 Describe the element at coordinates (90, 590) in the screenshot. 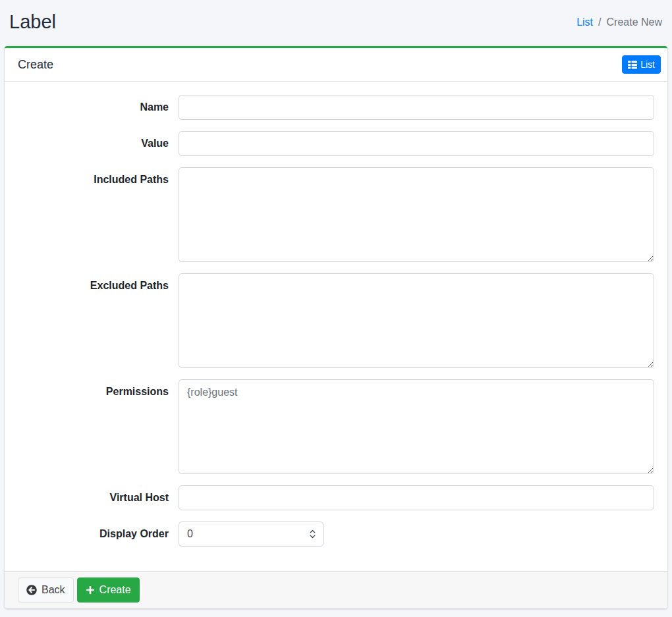

I see `plus-icon` at that location.